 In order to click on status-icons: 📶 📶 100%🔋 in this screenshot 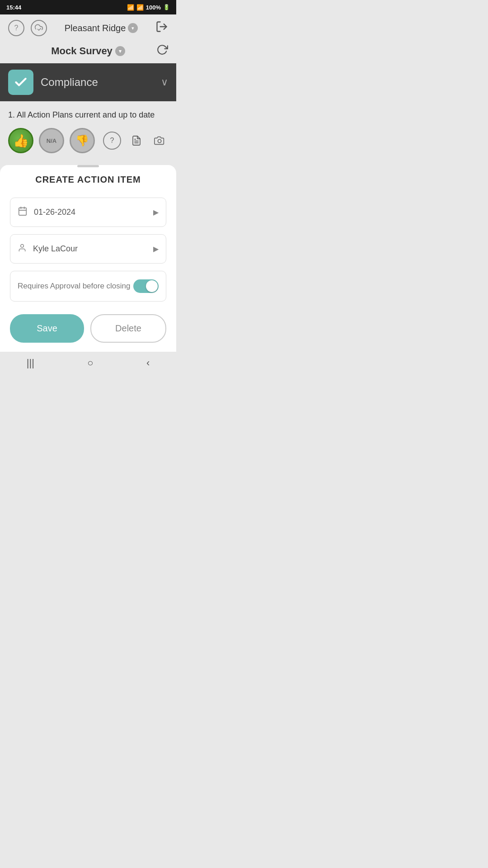, I will do `click(148, 7)`.